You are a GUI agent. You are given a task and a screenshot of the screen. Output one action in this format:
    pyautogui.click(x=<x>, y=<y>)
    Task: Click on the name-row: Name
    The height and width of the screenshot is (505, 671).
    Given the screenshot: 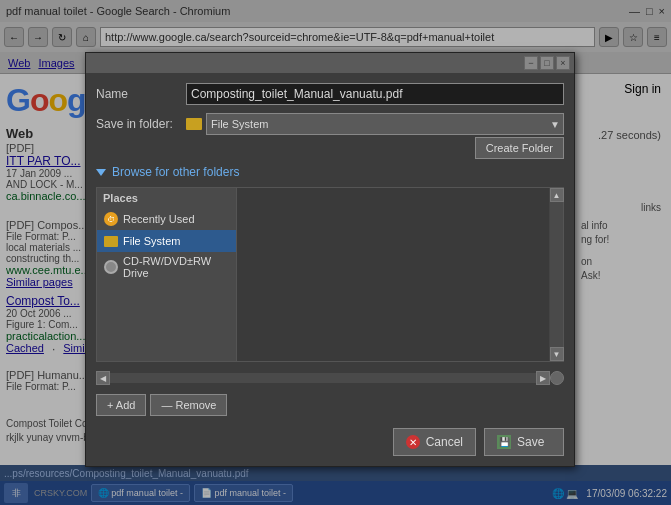 What is the action you would take?
    pyautogui.click(x=330, y=94)
    